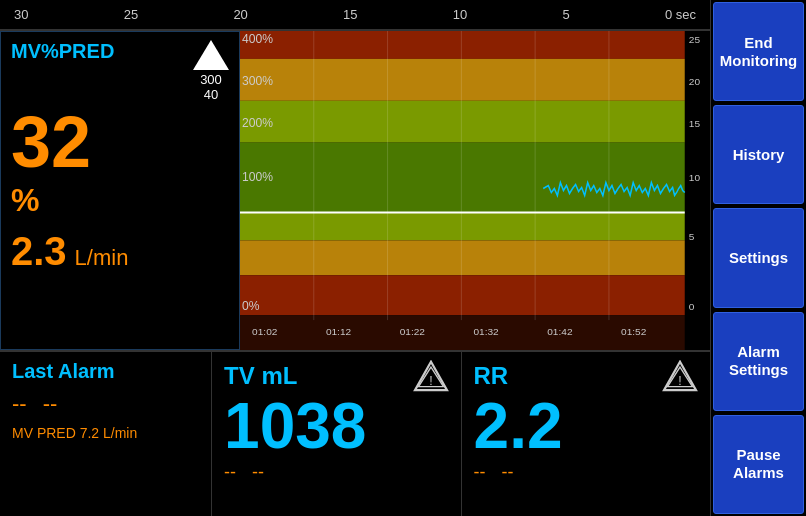  What do you see at coordinates (695, 40) in the screenshot?
I see `svg-text: 25` at bounding box center [695, 40].